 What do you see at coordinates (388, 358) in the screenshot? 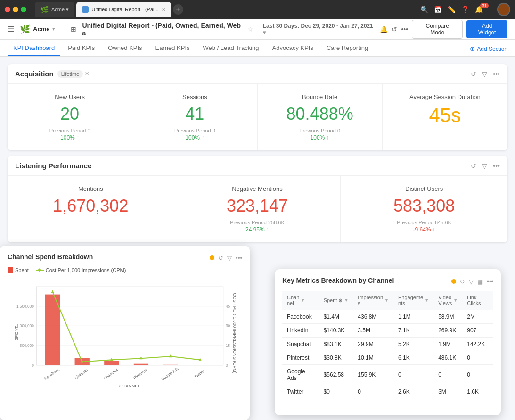
I see `table-row: Pinterest $30.8K 10.1M 6.1K 486.1K 0` at bounding box center [388, 358].